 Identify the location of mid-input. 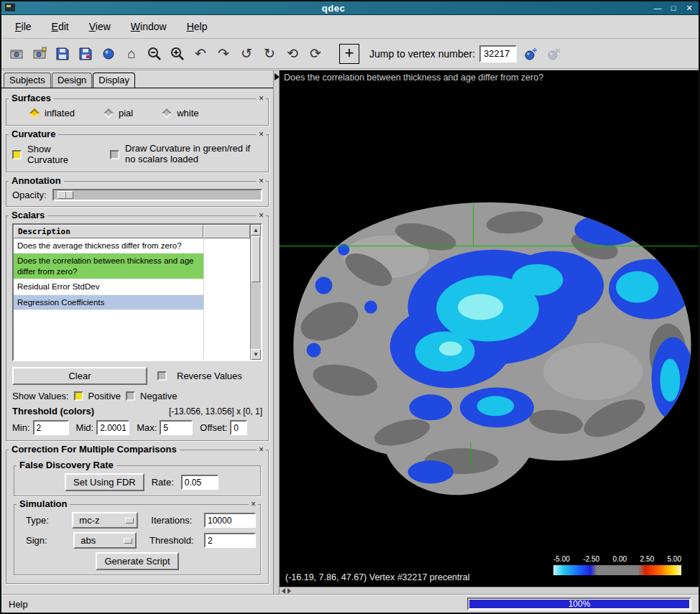
(113, 428).